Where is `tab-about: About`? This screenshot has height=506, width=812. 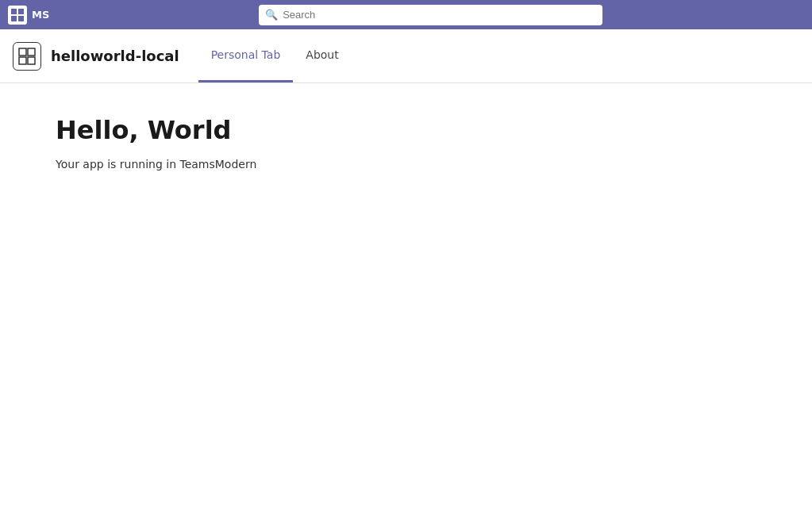
tab-about: About is located at coordinates (322, 56).